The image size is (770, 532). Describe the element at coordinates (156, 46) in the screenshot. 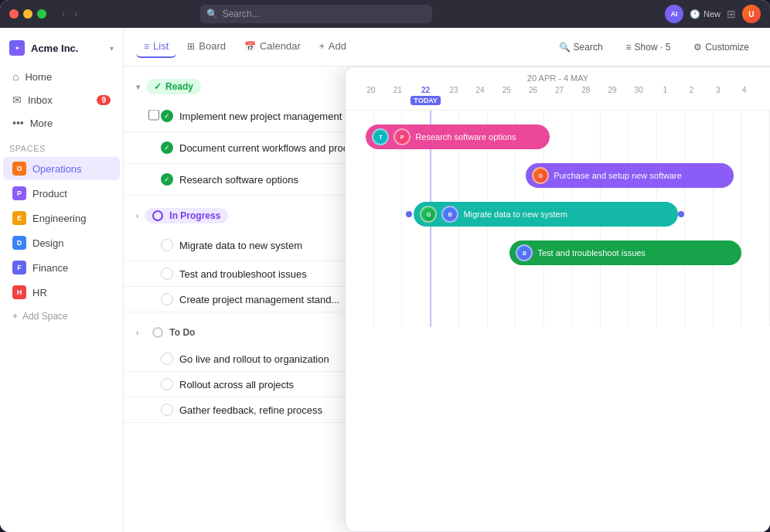

I see `tab-list: ≡ List` at that location.